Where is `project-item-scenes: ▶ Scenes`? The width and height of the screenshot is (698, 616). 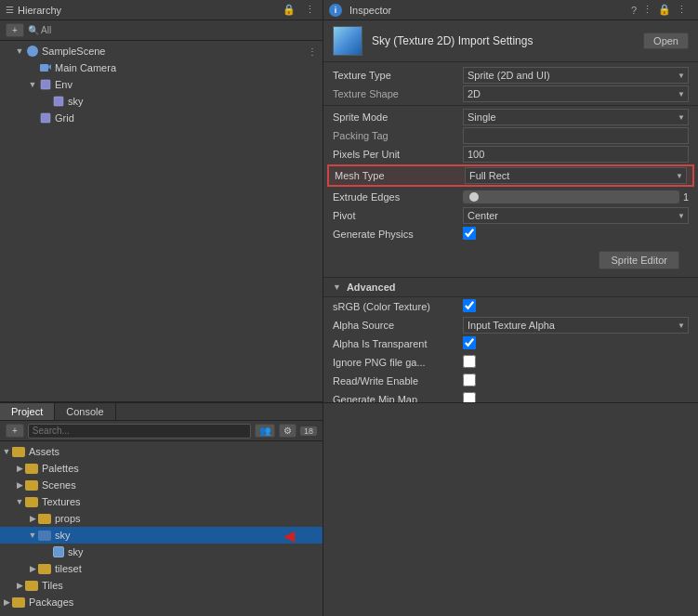 project-item-scenes: ▶ Scenes is located at coordinates (162, 485).